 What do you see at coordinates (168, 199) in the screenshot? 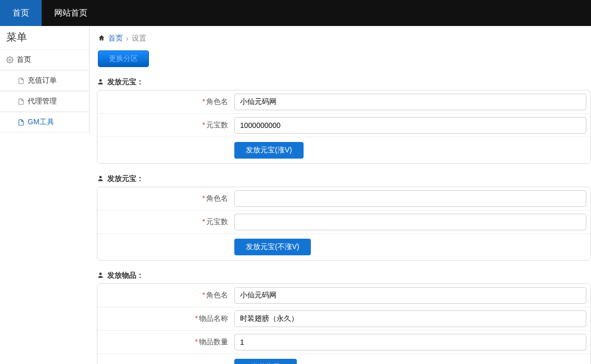
I see `section2-role-label: *角色名` at bounding box center [168, 199].